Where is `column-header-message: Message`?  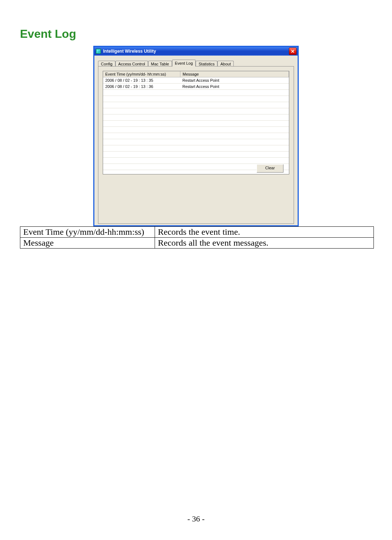
column-header-message: Message is located at coordinates (234, 74).